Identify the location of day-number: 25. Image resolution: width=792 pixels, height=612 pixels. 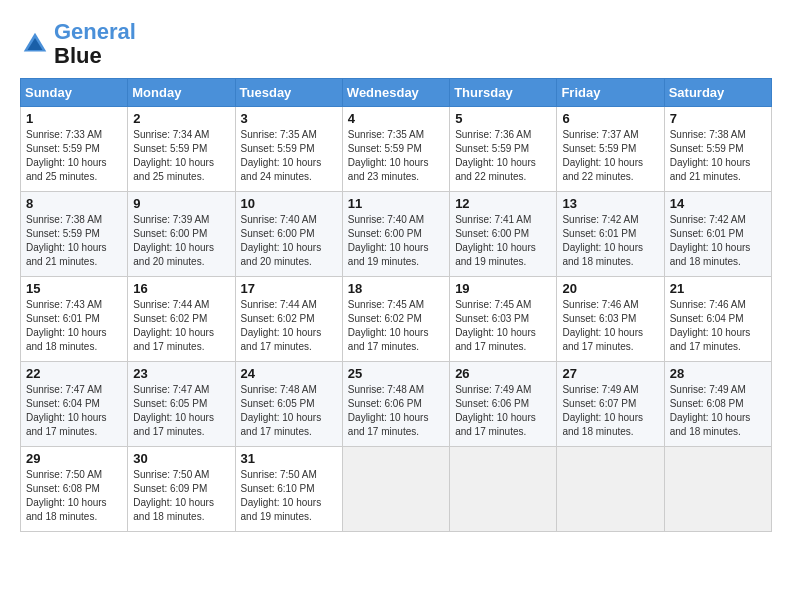
(396, 374).